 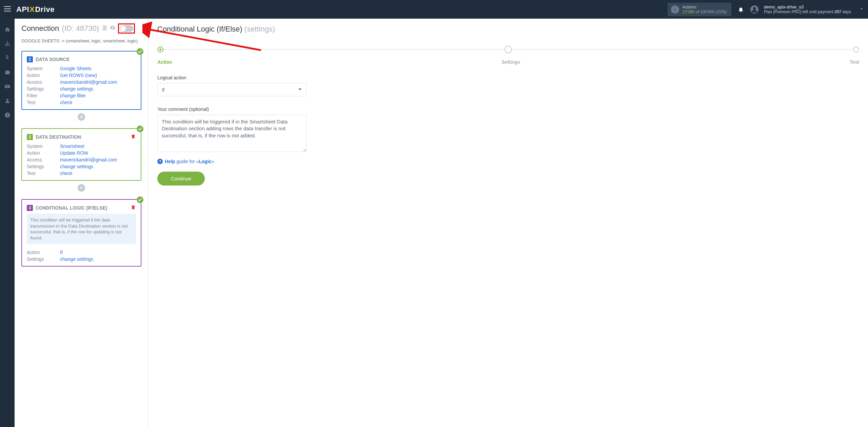 What do you see at coordinates (260, 29) in the screenshot?
I see `page-subtitle: (settings)` at bounding box center [260, 29].